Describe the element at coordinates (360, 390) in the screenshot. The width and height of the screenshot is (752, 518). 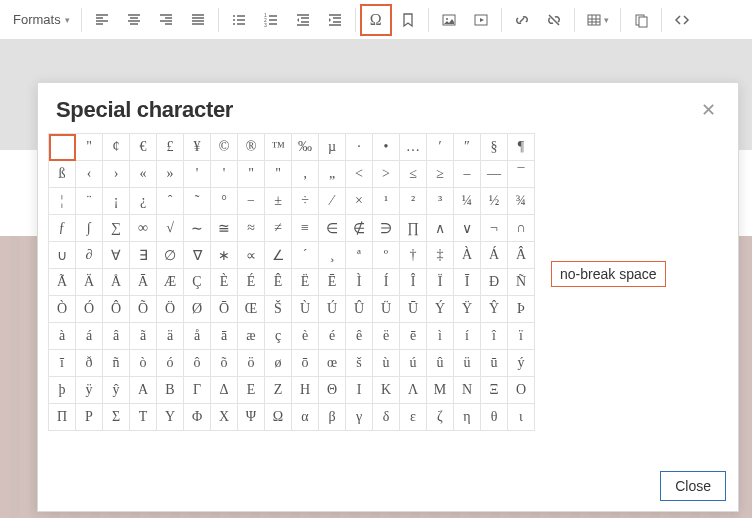
I see `character-cell: Ι` at that location.